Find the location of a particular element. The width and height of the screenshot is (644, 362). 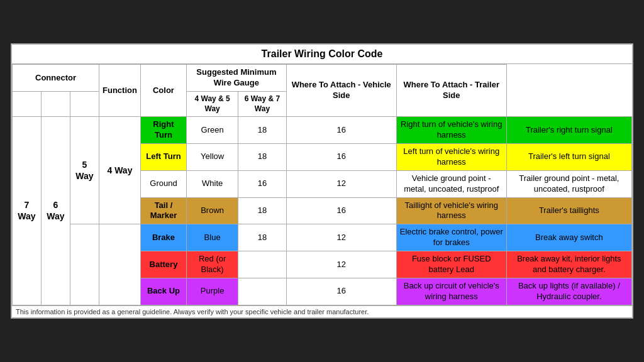

vehicle-side-cell: Left turn of vehicle's wiring harness is located at coordinates (452, 157).